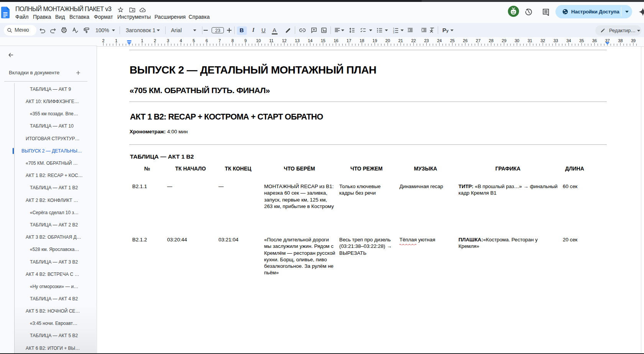  Describe the element at coordinates (220, 41) in the screenshot. I see `svg-text: 7` at that location.